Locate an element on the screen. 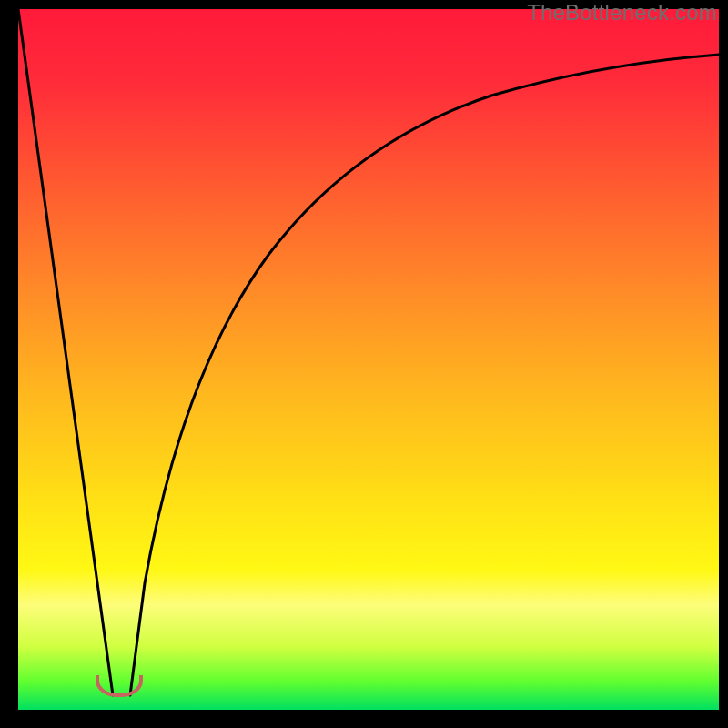 This screenshot has width=728, height=728. watermark-text: TheBottleneck.com is located at coordinates (622, 13).